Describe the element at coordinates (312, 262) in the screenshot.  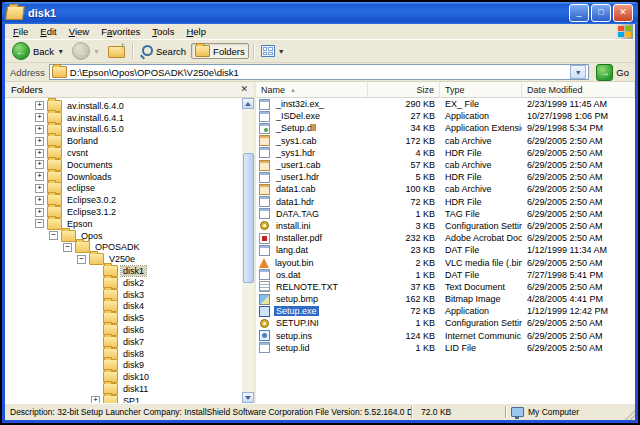
I see `file-name-cell: layout.bin` at that location.